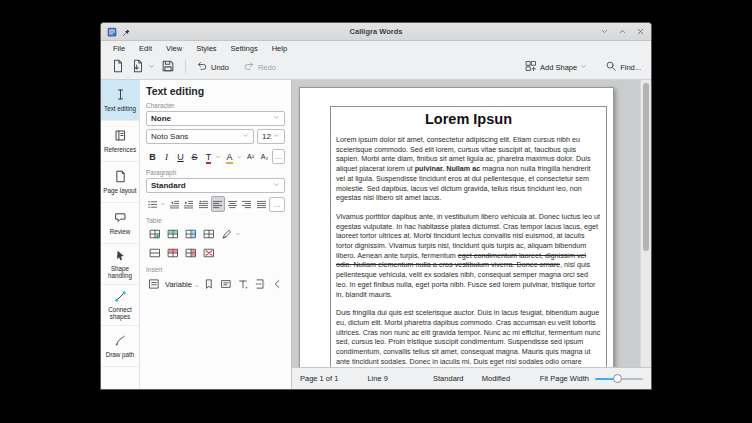  What do you see at coordinates (216, 234) in the screenshot?
I see `tool-options-panel: Text editing Character None Noto Sans 12` at bounding box center [216, 234].